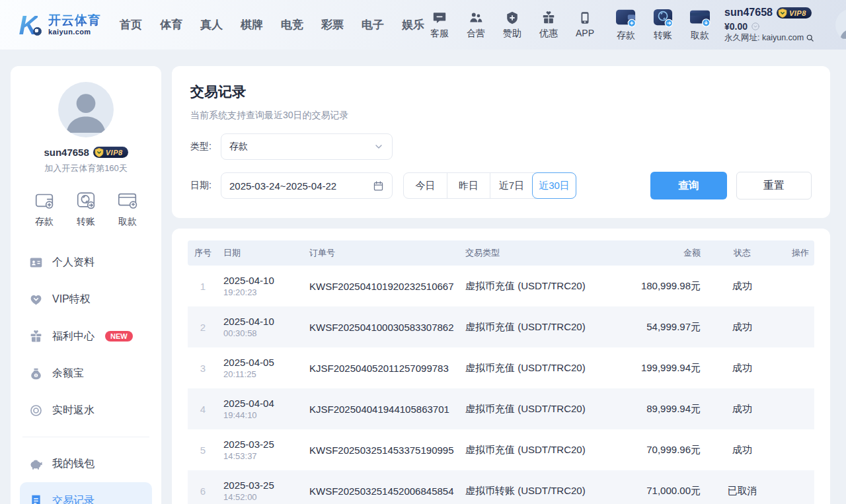  I want to click on main-nav: 首页体育真人棋牌电竞彩票电子娱乐, so click(272, 25).